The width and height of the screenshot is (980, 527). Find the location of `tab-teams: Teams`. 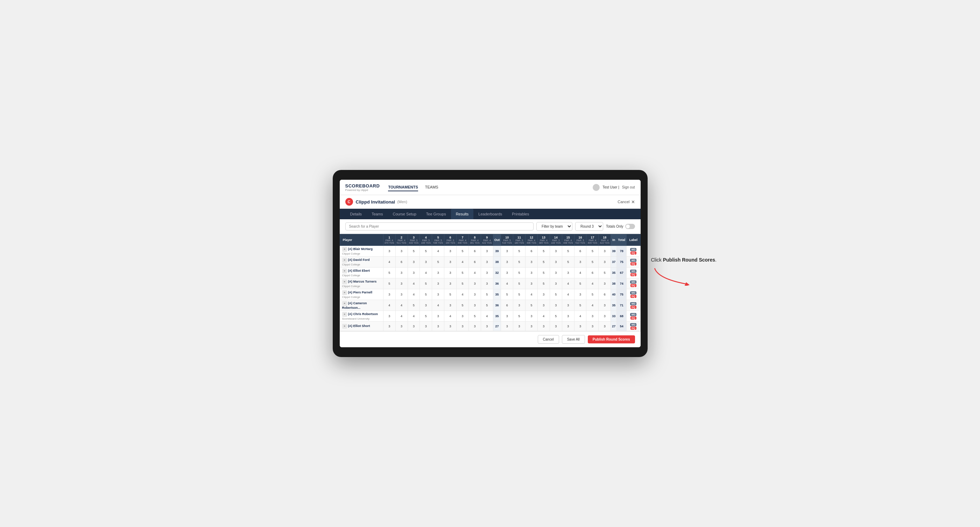

tab-teams: Teams is located at coordinates (377, 214).